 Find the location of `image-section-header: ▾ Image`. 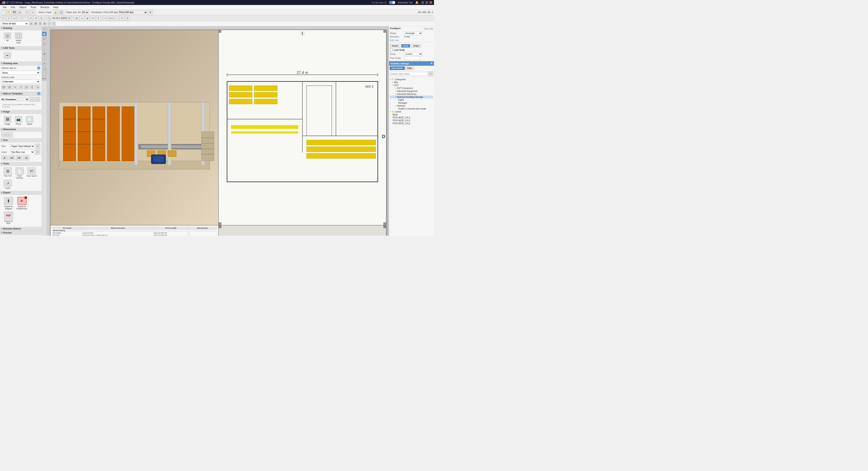

image-section-header: ▾ Image is located at coordinates (21, 112).